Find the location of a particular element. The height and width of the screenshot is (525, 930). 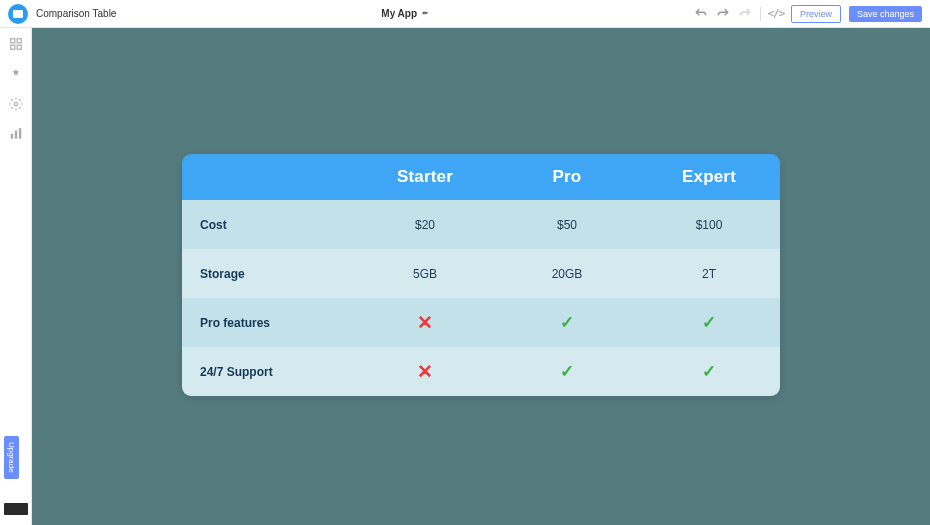

pencil-icon: ✎ is located at coordinates (424, 14).